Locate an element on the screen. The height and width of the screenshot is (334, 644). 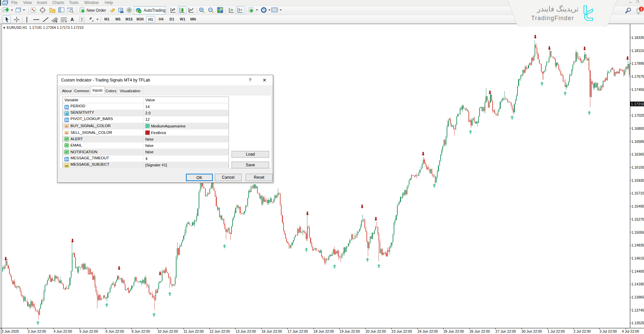
svg-text: 1.14835 is located at coordinates (638, 245).